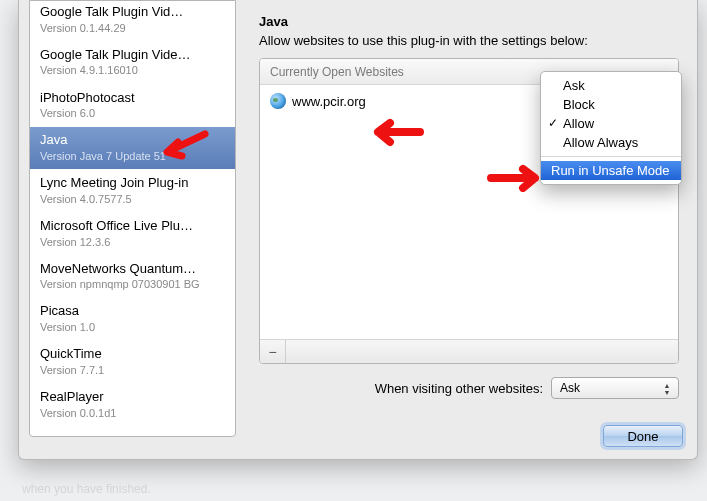  What do you see at coordinates (132, 64) in the screenshot?
I see `plugin-item: Google Talk Plugin Vide…Version 4.9.1.16…` at bounding box center [132, 64].